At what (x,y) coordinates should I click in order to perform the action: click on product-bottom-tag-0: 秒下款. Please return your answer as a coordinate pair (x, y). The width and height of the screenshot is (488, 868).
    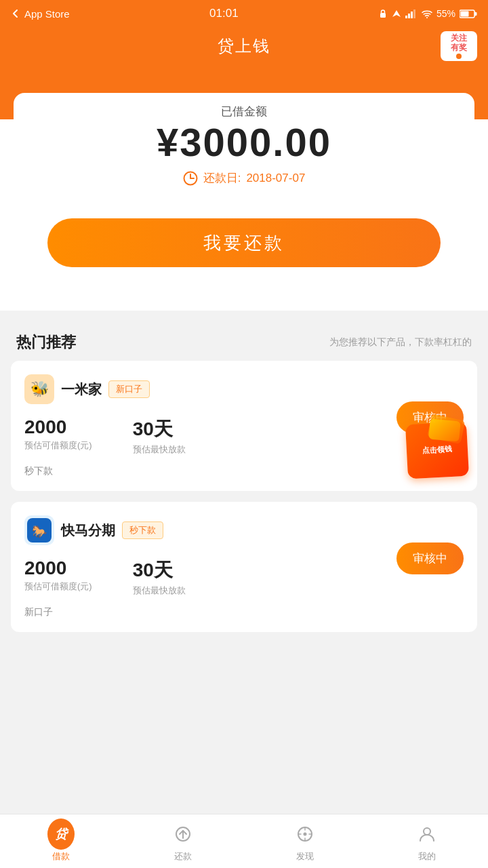
    Looking at the image, I should click on (244, 471).